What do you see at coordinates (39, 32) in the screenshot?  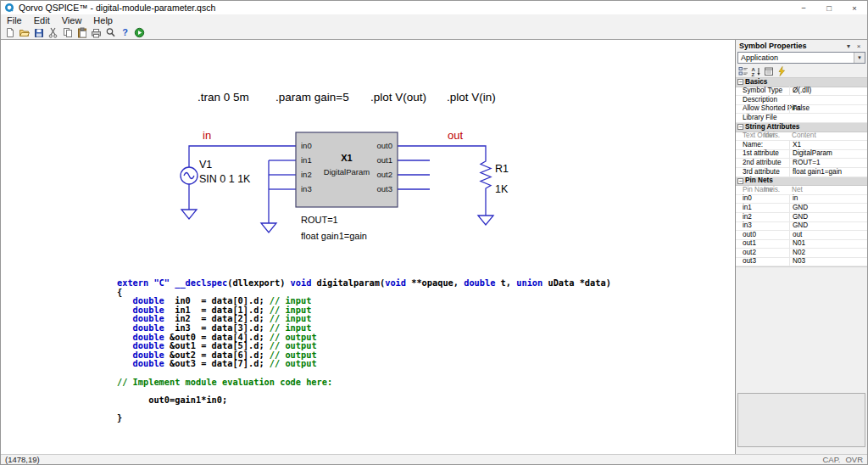 I see `save-icon` at bounding box center [39, 32].